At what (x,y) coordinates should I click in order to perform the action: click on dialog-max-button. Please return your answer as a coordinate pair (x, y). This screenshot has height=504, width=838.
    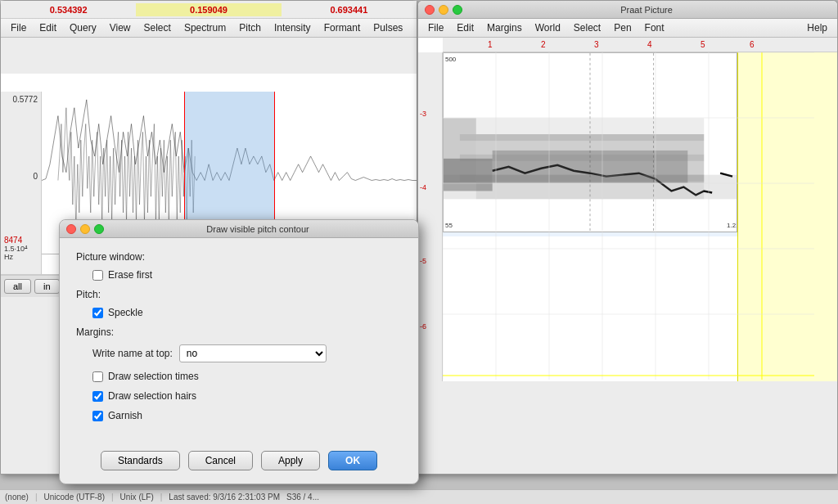
    Looking at the image, I should click on (99, 229).